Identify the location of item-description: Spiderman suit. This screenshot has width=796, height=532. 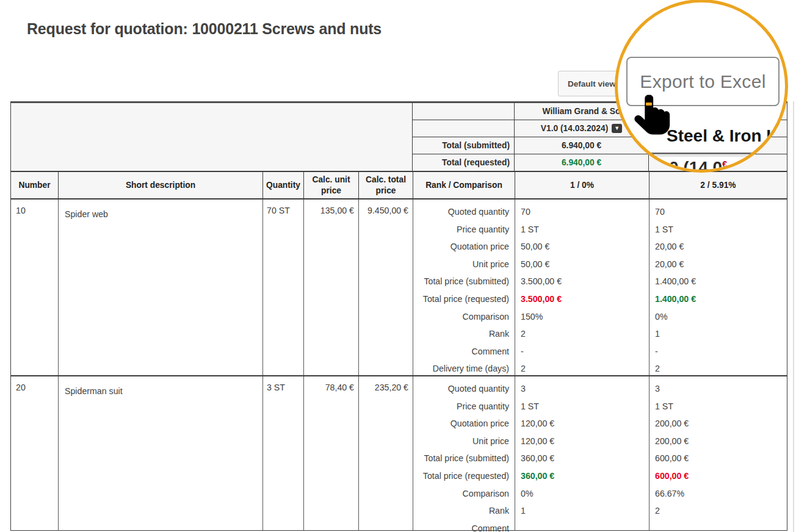
(160, 453).